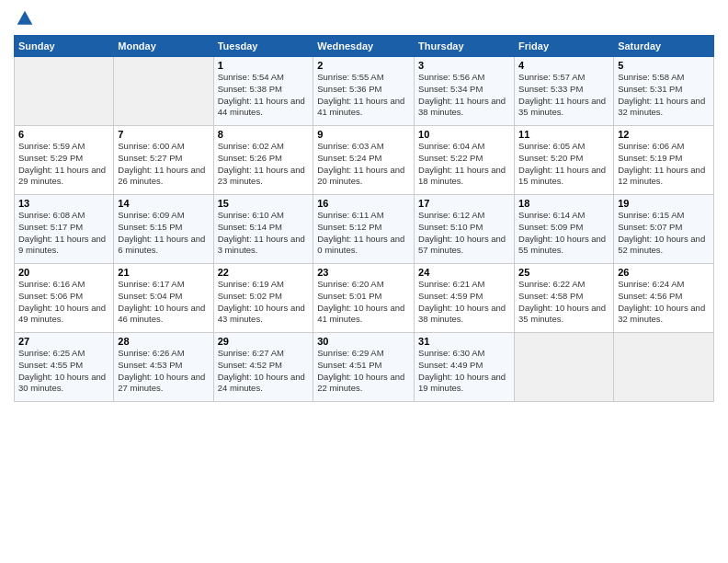 Image resolution: width=728 pixels, height=563 pixels. What do you see at coordinates (264, 234) in the screenshot?
I see `day-detail: Sunrise: 6:10 AM Sunset: 5:14 PM Dayligh…` at bounding box center [264, 234].